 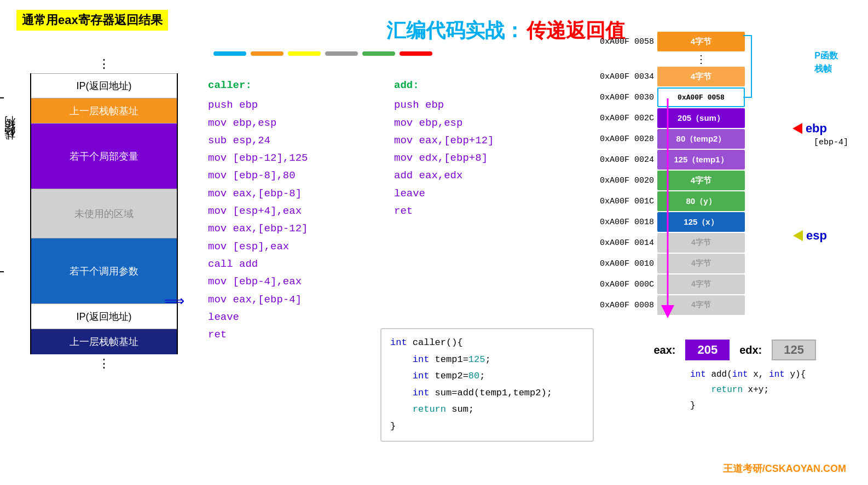 I want to click on caller-line-6: mov eax,[ebp-8], so click(x=258, y=194).